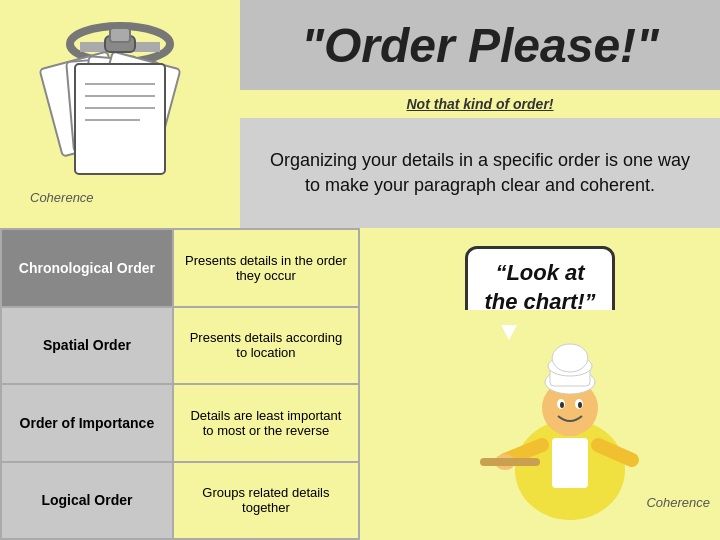 The image size is (720, 540). I want to click on coherence-label: Coherence, so click(62, 198).